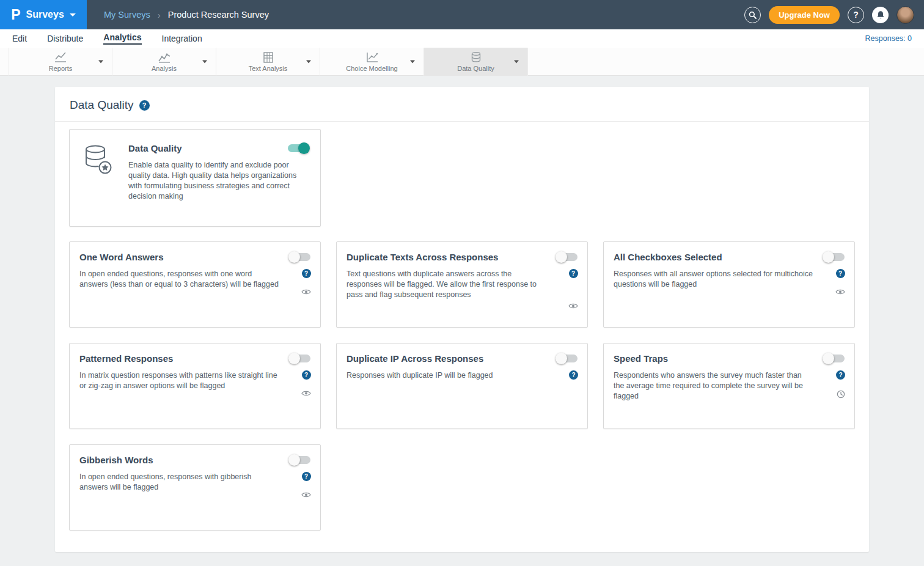 The image size is (924, 566). I want to click on nav-item-distribute-label: Distribute, so click(65, 39).